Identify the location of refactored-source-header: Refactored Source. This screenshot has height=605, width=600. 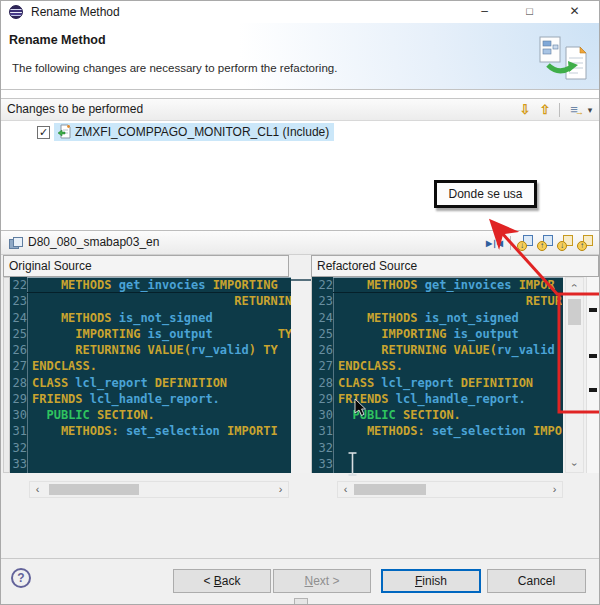
(455, 266).